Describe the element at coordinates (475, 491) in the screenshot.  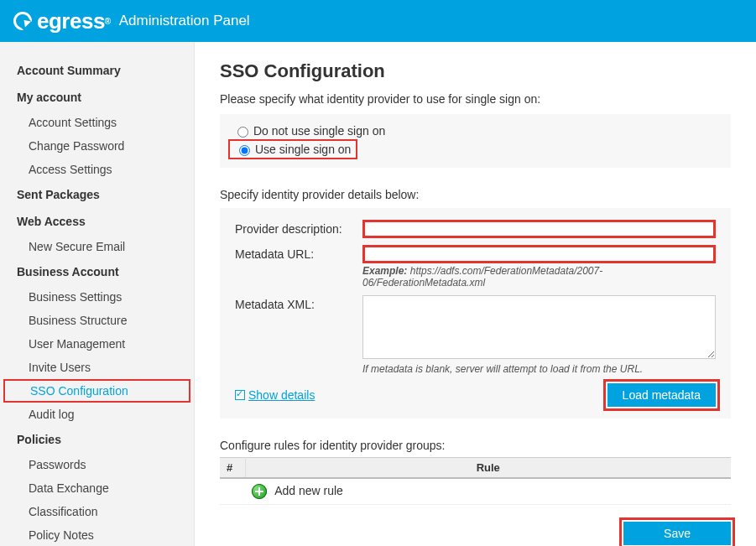
I see `table-row: Add new rule` at that location.